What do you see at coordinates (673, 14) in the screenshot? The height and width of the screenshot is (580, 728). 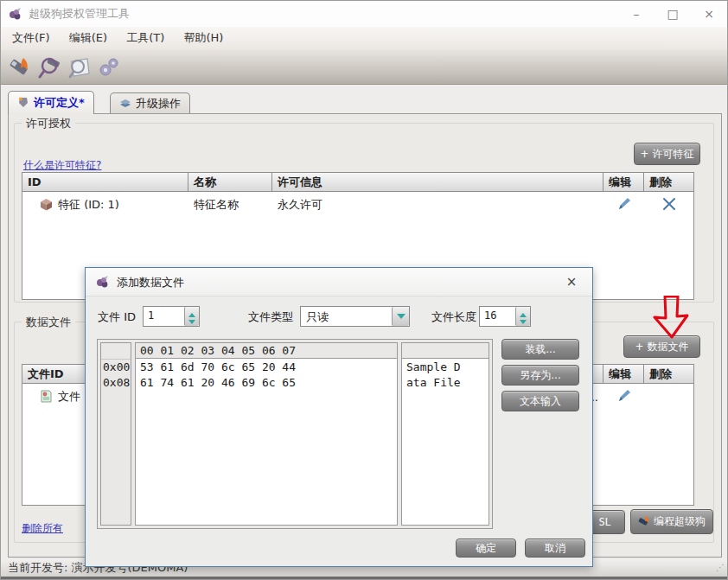 I see `maximize-button: □` at bounding box center [673, 14].